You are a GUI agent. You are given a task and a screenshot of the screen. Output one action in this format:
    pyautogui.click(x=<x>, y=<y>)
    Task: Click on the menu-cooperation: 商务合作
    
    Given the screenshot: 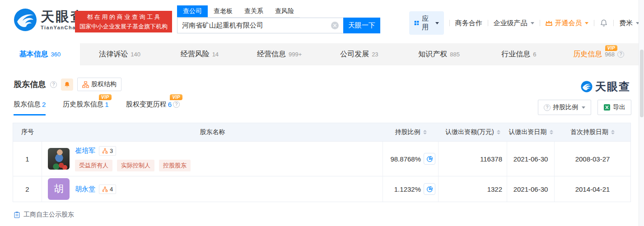 What is the action you would take?
    pyautogui.click(x=469, y=23)
    